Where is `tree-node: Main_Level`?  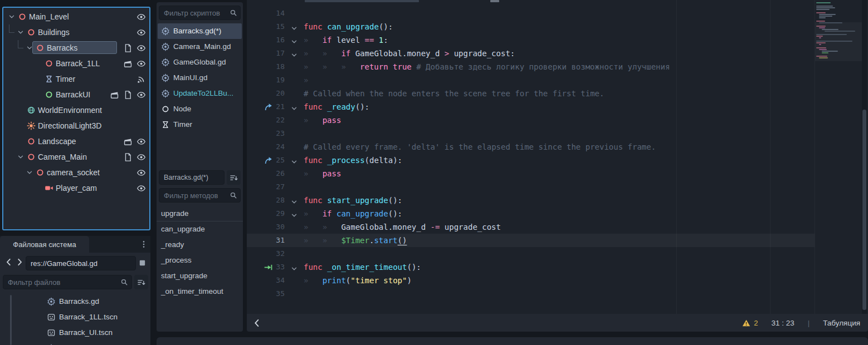 tree-node: Main_Level is located at coordinates (76, 17).